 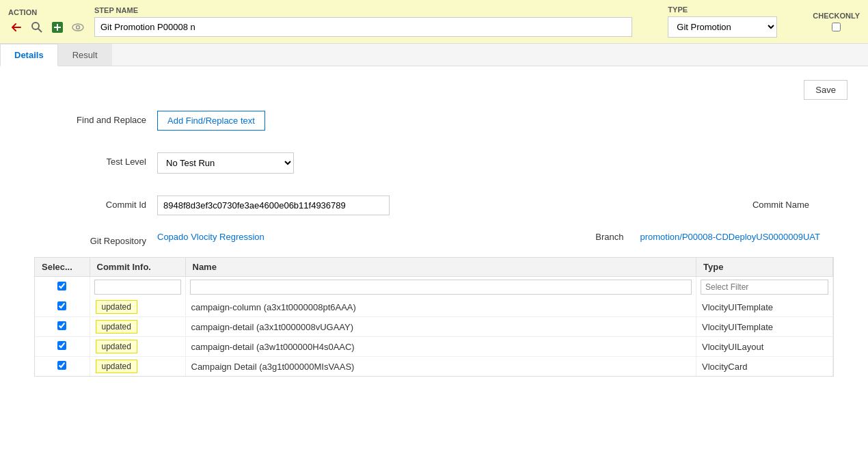 I want to click on row-name: campaign-column (a3x1t0000008pt6AAA), so click(x=441, y=308).